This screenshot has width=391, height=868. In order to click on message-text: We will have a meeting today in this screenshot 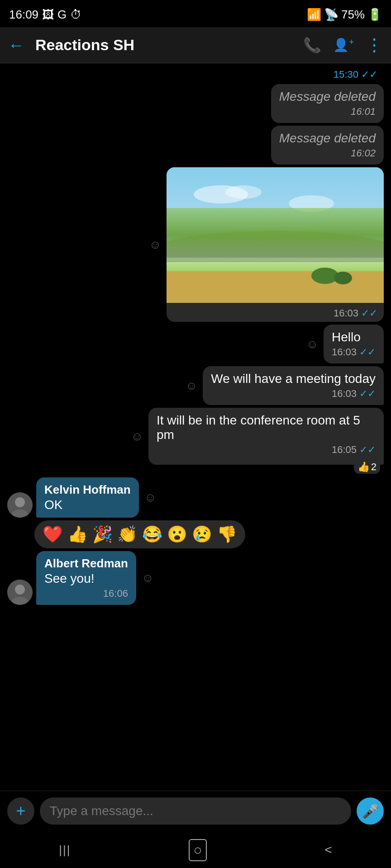, I will do `click(293, 379)`.